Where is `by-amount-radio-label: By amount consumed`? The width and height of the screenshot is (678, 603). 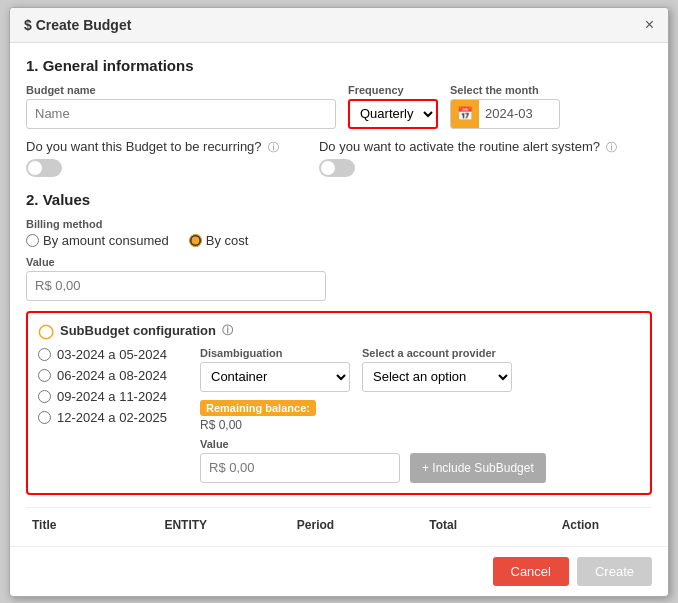
by-amount-radio-label: By amount consumed is located at coordinates (98, 240).